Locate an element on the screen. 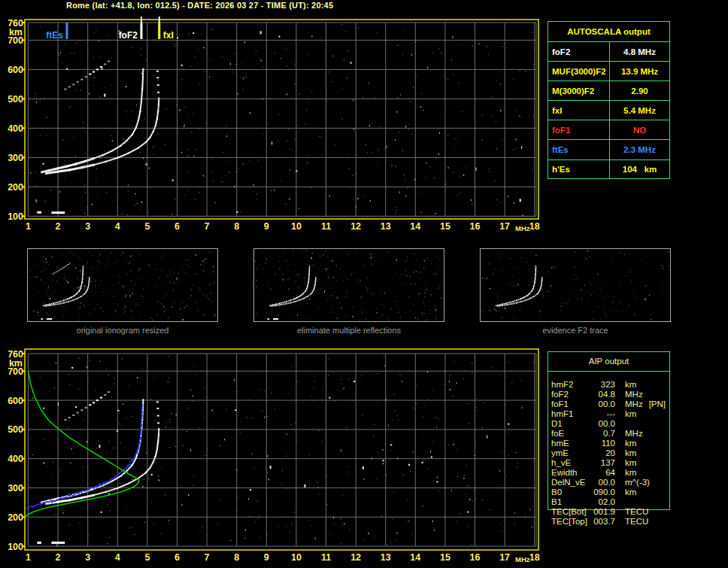  param-value: 00.0 is located at coordinates (603, 404).